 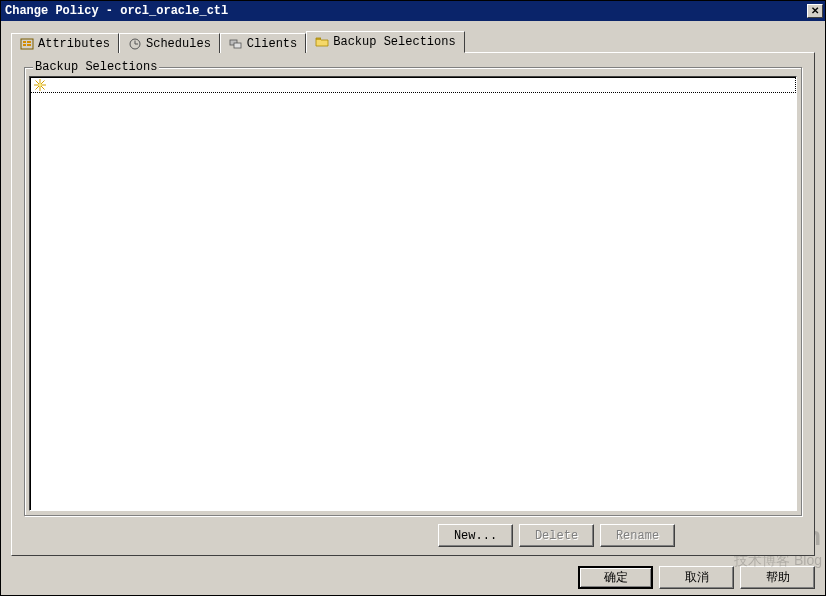 I want to click on panel-button-row: New... Delete Rename, so click(x=413, y=532).